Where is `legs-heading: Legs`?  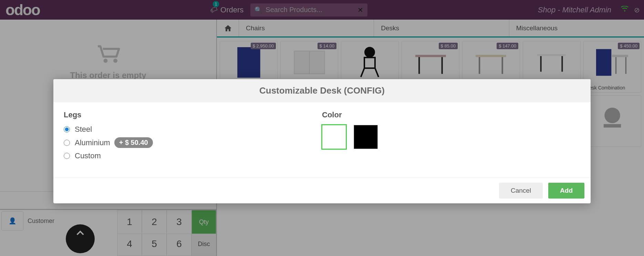 legs-heading: Legs is located at coordinates (193, 115).